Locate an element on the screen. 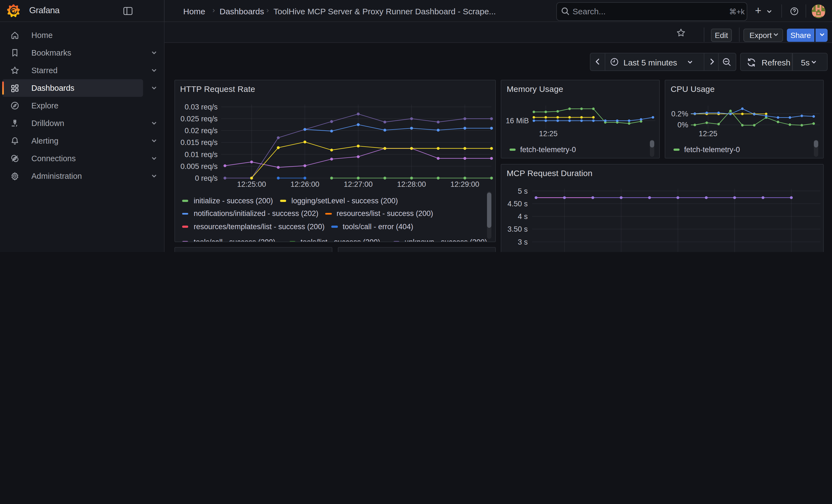 This screenshot has width=832, height=504. svg-text: 3.50 s is located at coordinates (518, 229).